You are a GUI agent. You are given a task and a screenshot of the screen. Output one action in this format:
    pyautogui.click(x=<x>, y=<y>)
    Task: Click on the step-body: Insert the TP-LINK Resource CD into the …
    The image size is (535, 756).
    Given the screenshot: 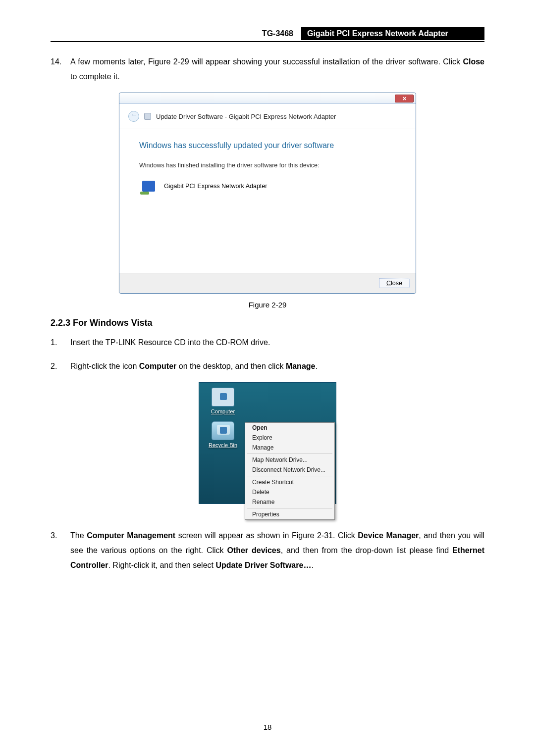 What is the action you would take?
    pyautogui.click(x=277, y=343)
    